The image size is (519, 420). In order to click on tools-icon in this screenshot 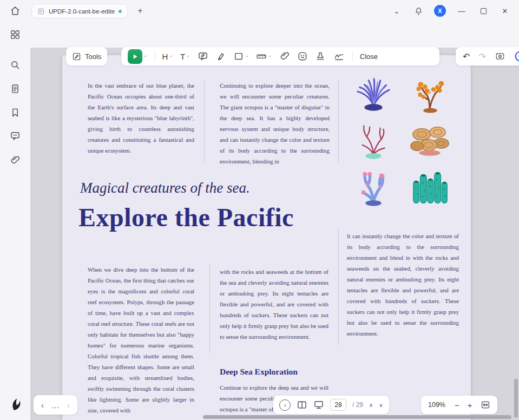, I will do `click(77, 56)`.